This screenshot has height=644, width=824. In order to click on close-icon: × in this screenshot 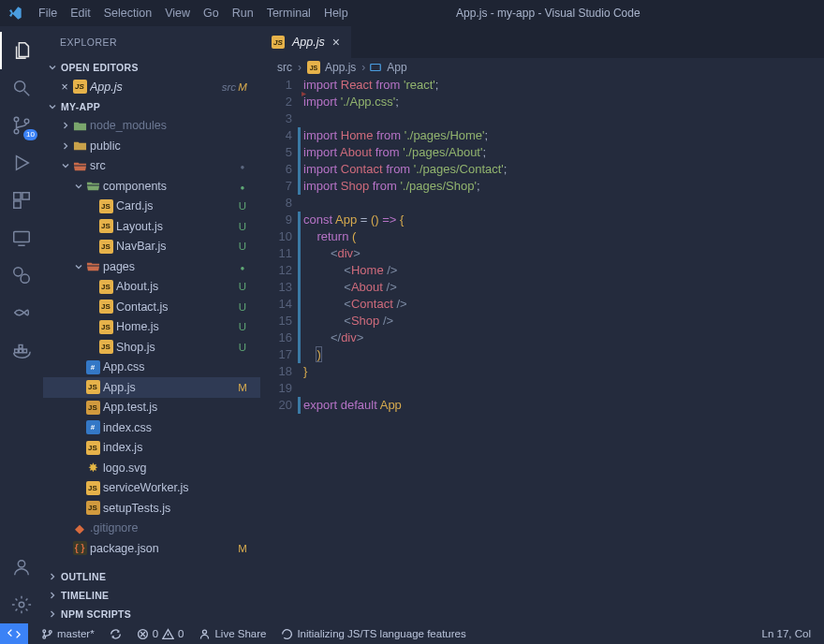, I will do `click(65, 87)`.